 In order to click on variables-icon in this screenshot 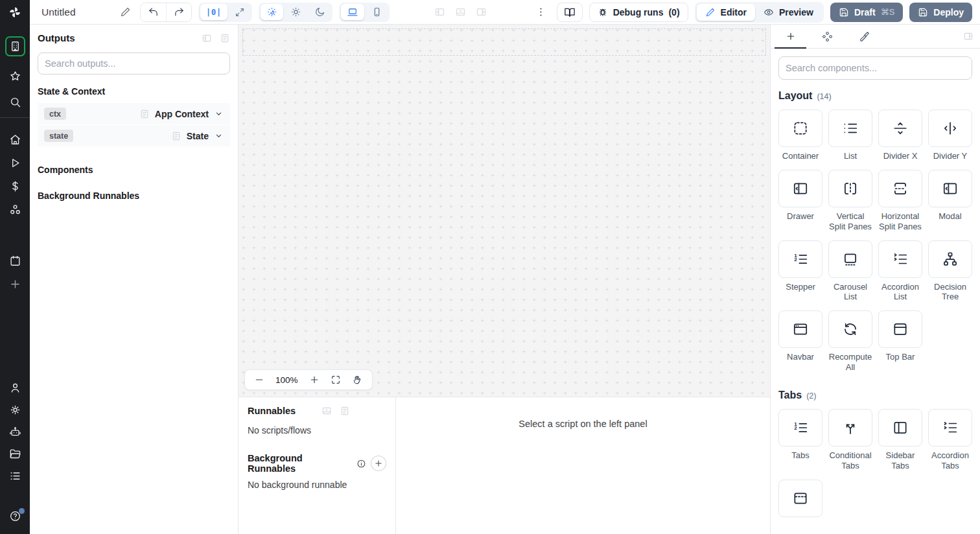, I will do `click(16, 187)`.